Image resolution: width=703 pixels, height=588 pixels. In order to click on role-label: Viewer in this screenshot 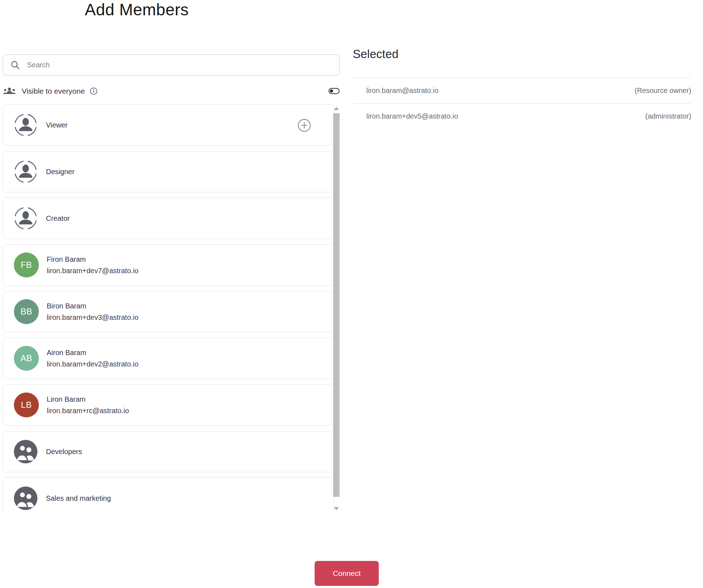, I will do `click(57, 125)`.